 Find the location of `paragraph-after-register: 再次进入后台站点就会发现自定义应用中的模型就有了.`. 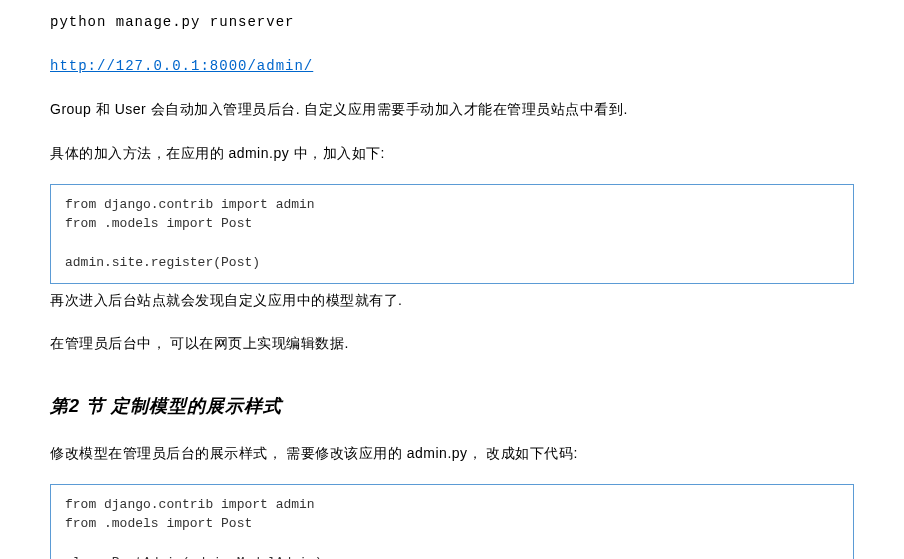

paragraph-after-register: 再次进入后台站点就会发现自定义应用中的模型就有了. is located at coordinates (452, 300).